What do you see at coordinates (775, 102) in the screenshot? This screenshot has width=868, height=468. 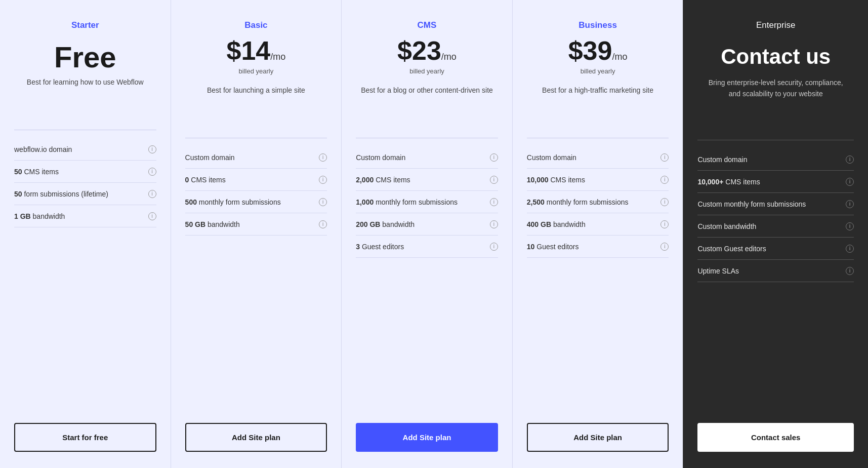 I see `plan-description-enterprise: Bring enterprise-level security, complia…` at bounding box center [775, 102].